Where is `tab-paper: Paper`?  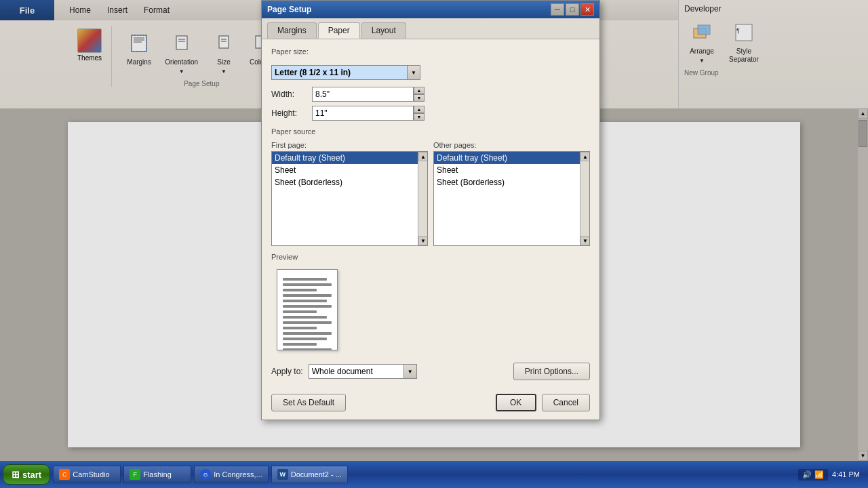
tab-paper: Paper is located at coordinates (339, 30).